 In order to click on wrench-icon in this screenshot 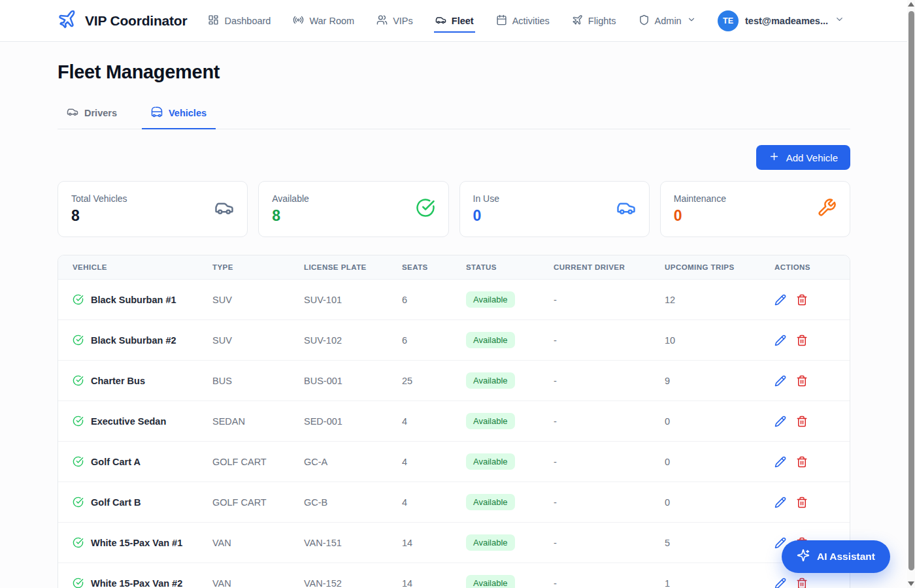, I will do `click(827, 209)`.